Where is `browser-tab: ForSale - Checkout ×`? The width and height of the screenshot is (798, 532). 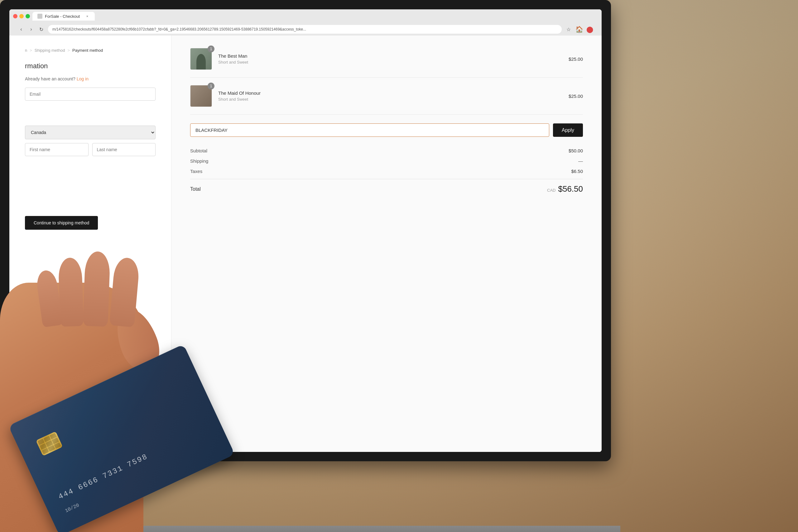 browser-tab: ForSale - Checkout × is located at coordinates (64, 16).